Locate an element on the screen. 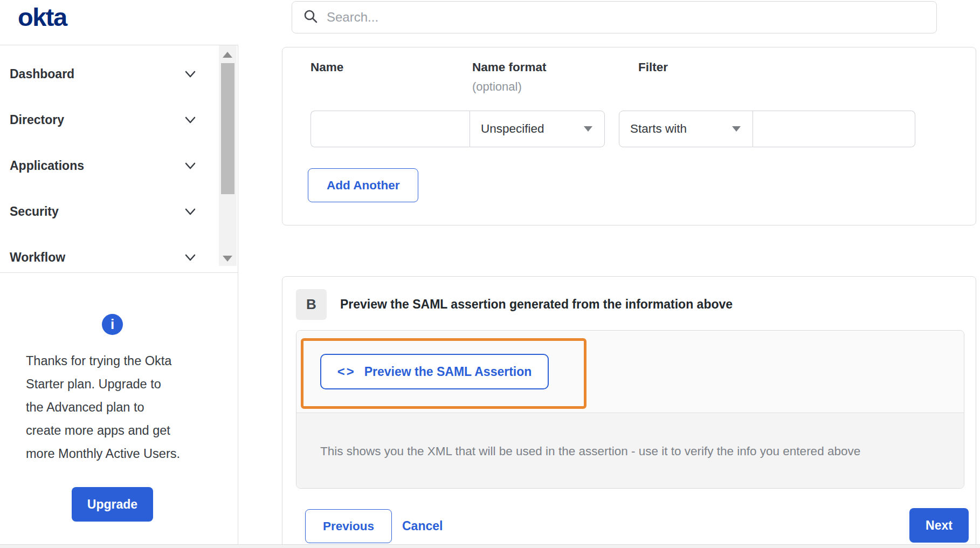  search-icon is located at coordinates (310, 17).